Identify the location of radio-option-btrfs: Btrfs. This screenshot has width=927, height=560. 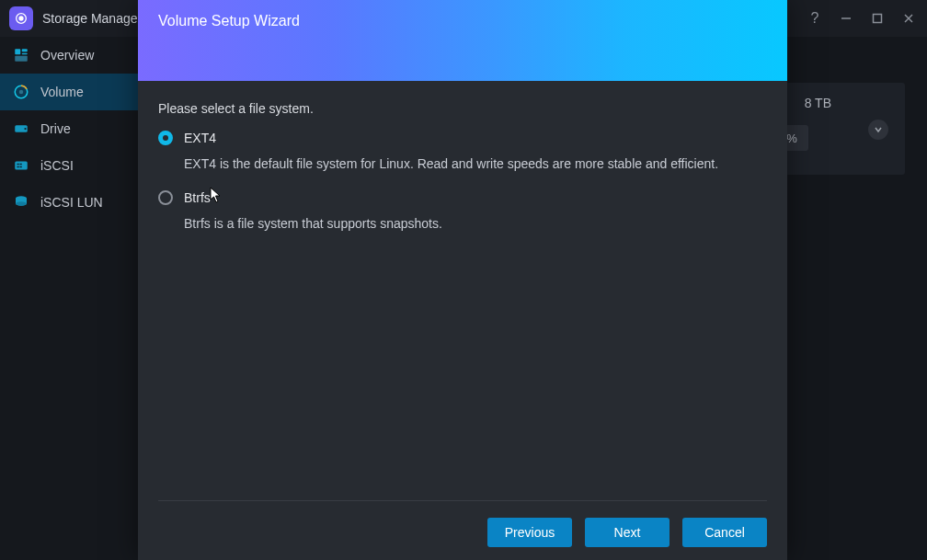
(463, 198).